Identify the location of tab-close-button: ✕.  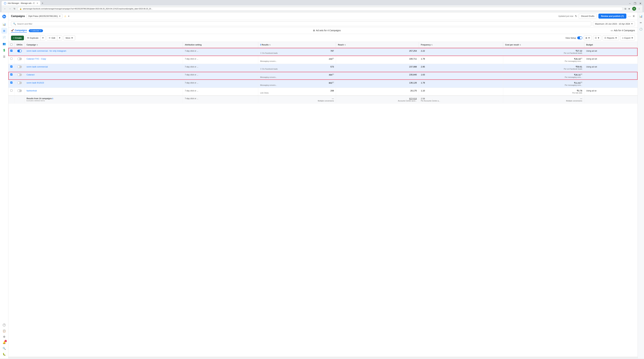
(38, 3).